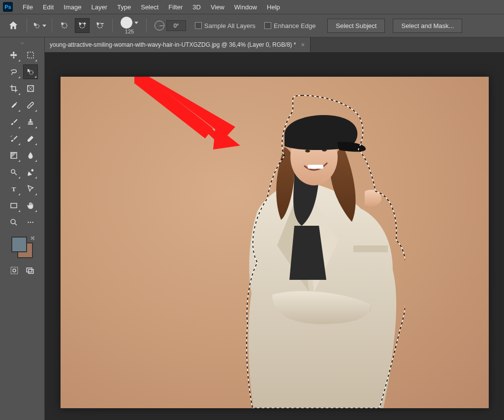 Image resolution: width=504 pixels, height=420 pixels. I want to click on subtract-selection-icon, so click(100, 26).